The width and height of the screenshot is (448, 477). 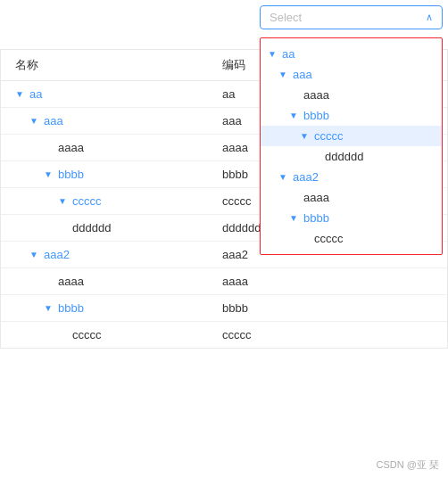 I want to click on cell-name: aaa, so click(x=108, y=121).